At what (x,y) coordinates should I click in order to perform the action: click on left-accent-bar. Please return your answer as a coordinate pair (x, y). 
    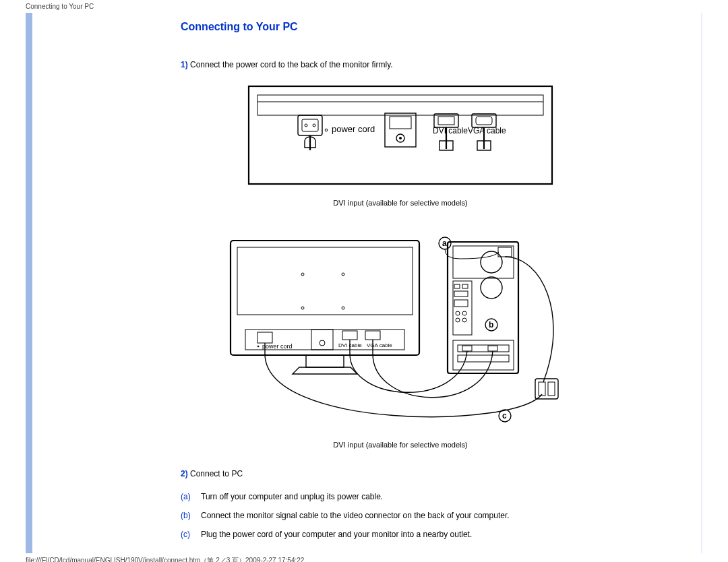
    Looking at the image, I should click on (29, 283).